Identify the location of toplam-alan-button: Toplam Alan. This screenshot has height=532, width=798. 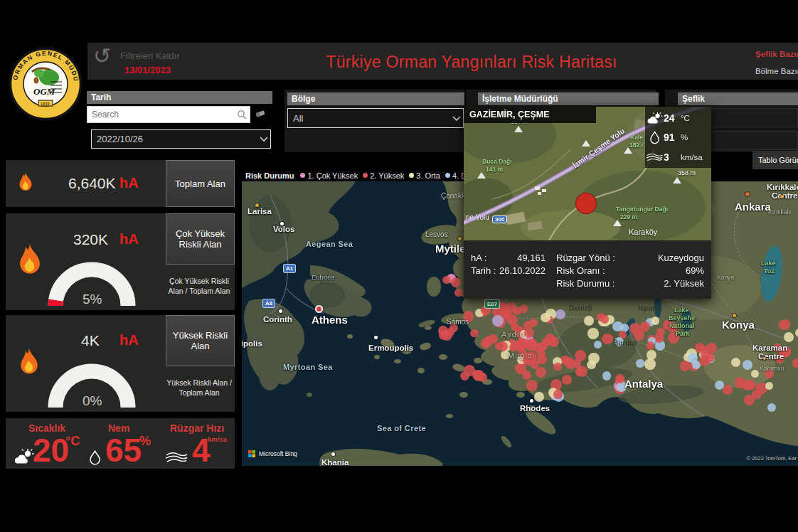
(201, 183).